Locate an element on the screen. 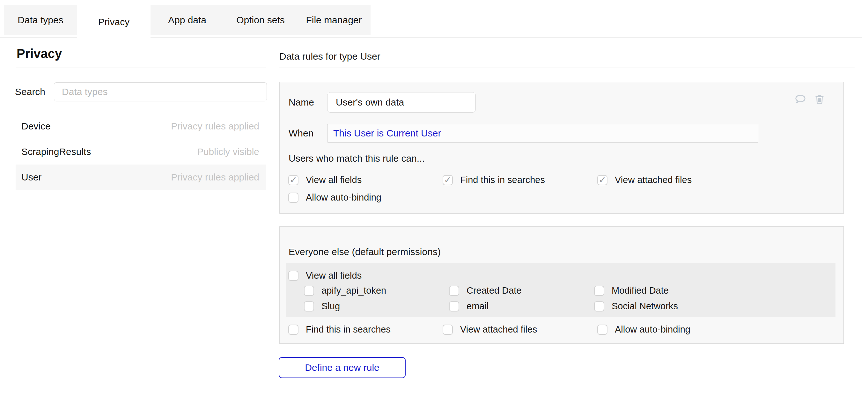  fields-permission-box: View all fields apify_api_token Created … is located at coordinates (561, 290).